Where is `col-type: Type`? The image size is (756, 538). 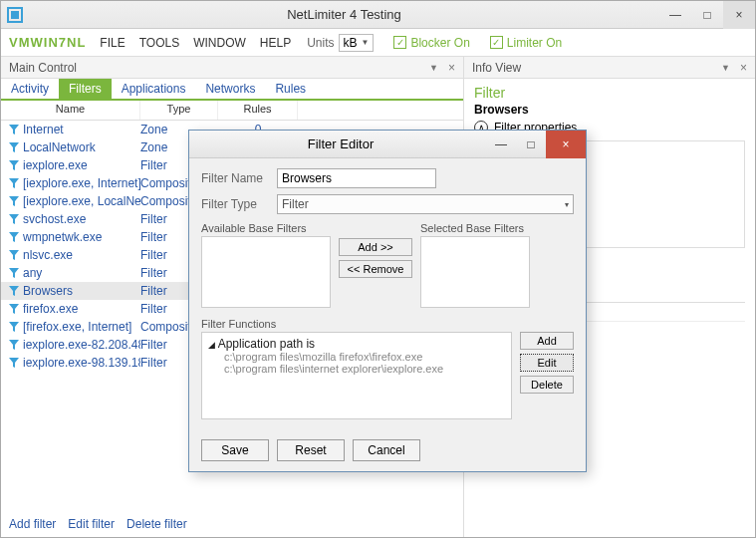
col-type: Type is located at coordinates (179, 110).